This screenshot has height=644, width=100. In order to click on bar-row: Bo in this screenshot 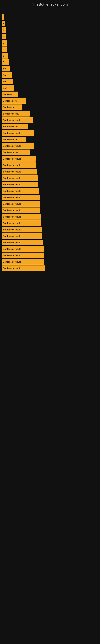, I will do `click(50, 68)`.